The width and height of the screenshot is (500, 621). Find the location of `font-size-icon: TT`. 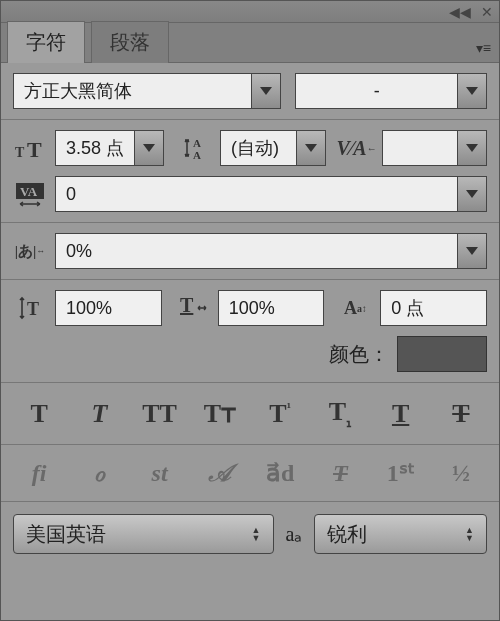

font-size-icon: TT is located at coordinates (30, 148).